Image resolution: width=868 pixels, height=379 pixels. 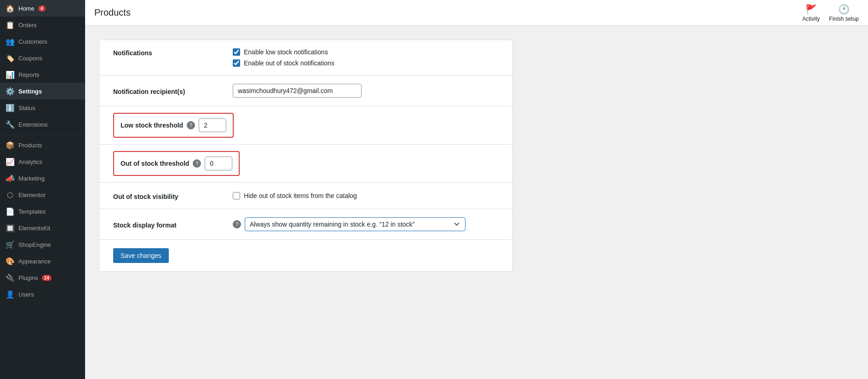 I want to click on sidebar-analytics-label: Analytics, so click(x=30, y=162).